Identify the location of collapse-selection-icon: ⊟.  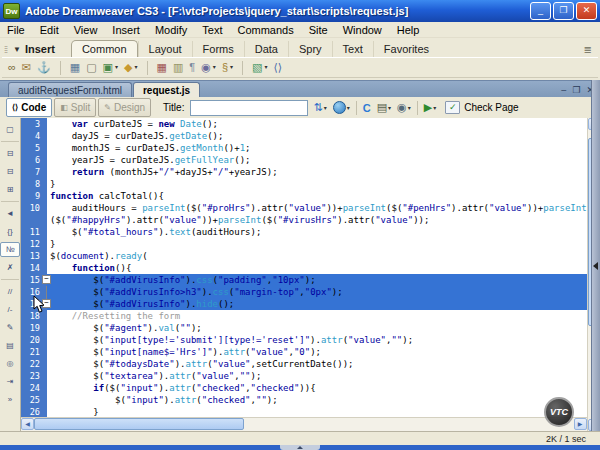
(10, 172).